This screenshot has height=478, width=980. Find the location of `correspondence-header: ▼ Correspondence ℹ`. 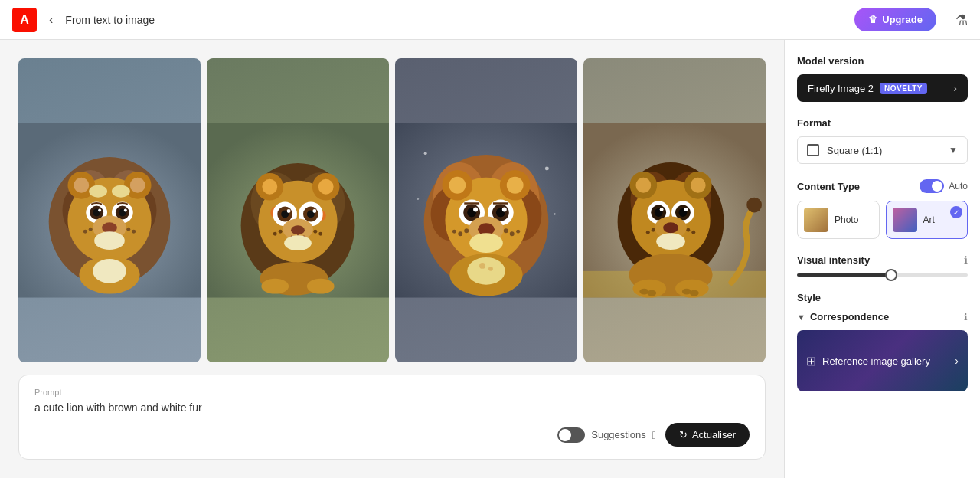

correspondence-header: ▼ Correspondence ℹ is located at coordinates (882, 317).